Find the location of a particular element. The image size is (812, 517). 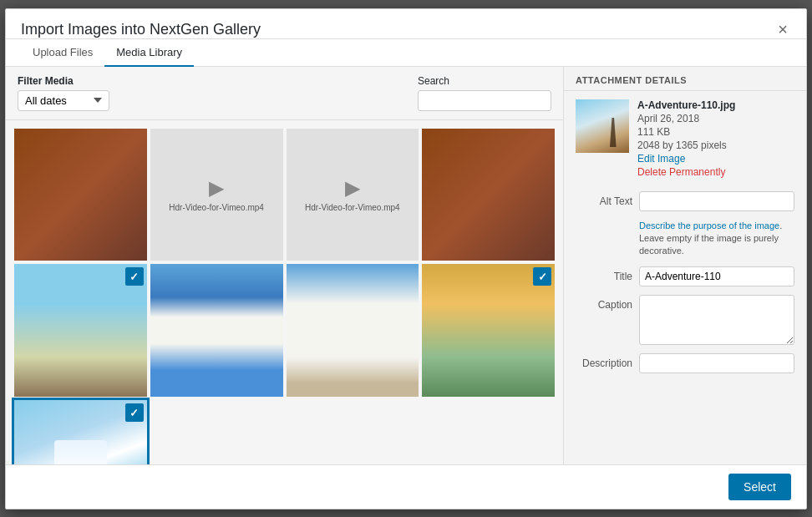

filter-group: Filter Media All dates is located at coordinates (63, 94).